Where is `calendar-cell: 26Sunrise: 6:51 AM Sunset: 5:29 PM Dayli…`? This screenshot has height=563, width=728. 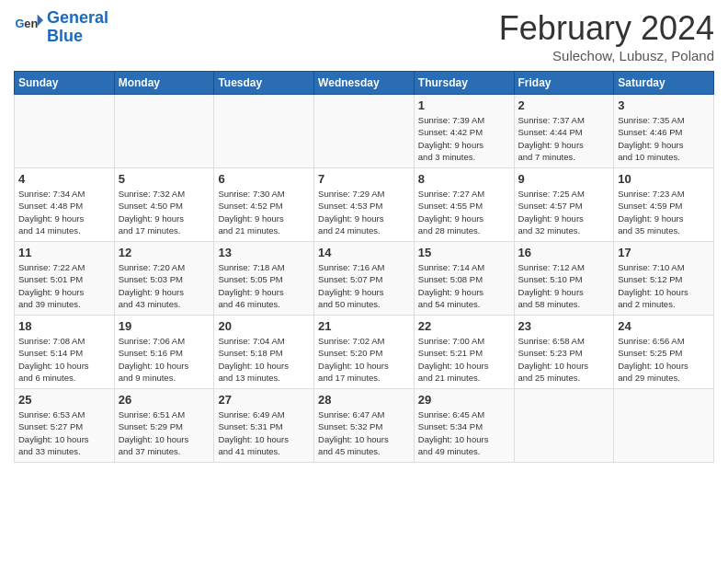
calendar-cell: 26Sunrise: 6:51 AM Sunset: 5:29 PM Dayli… is located at coordinates (164, 426).